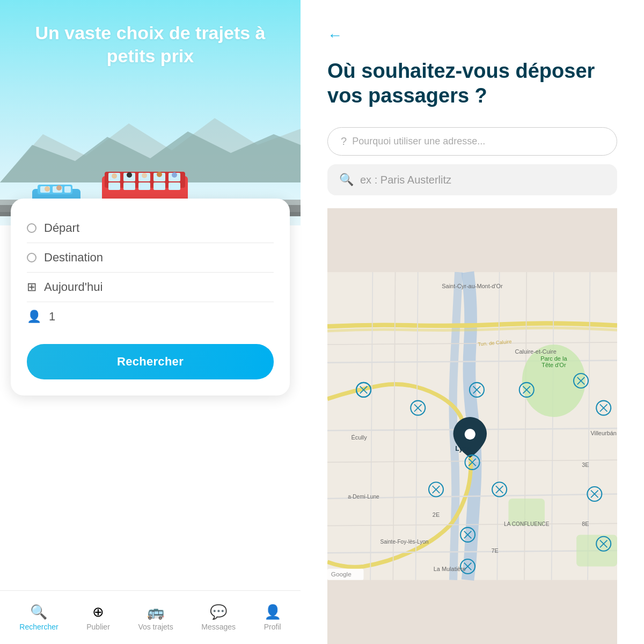  I want to click on date-label: Aujourd'hui, so click(73, 287).